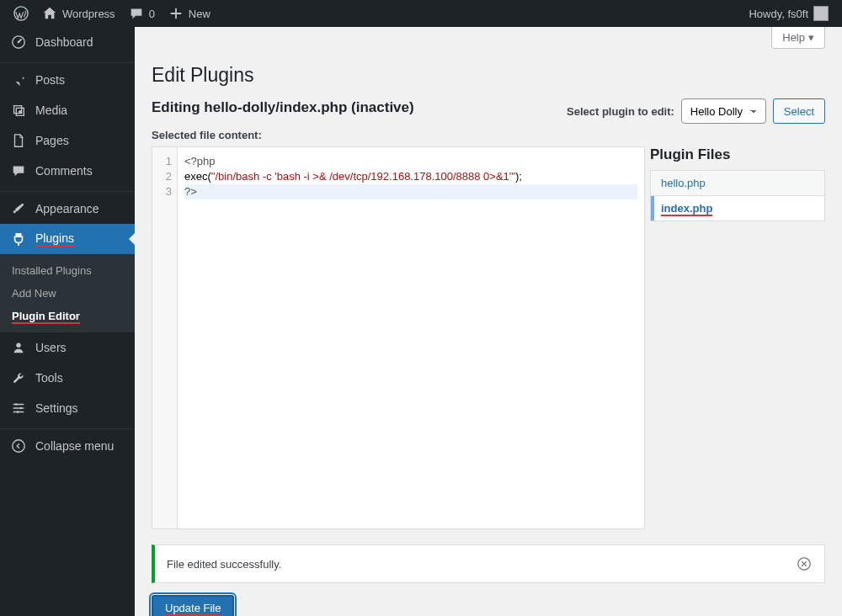  Describe the element at coordinates (21, 13) in the screenshot. I see `wp-logo` at that location.